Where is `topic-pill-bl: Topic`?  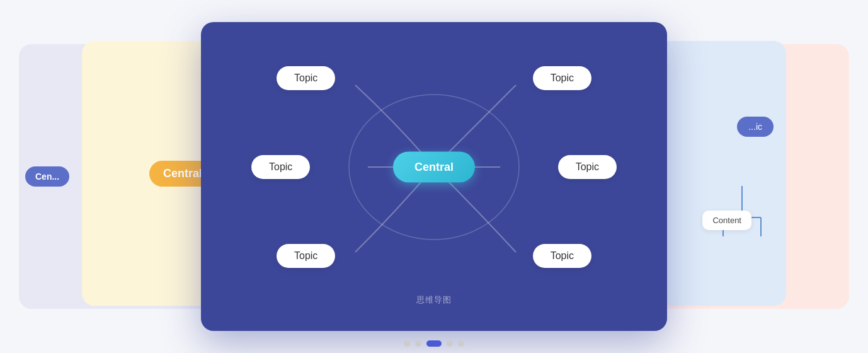 topic-pill-bl: Topic is located at coordinates (306, 256).